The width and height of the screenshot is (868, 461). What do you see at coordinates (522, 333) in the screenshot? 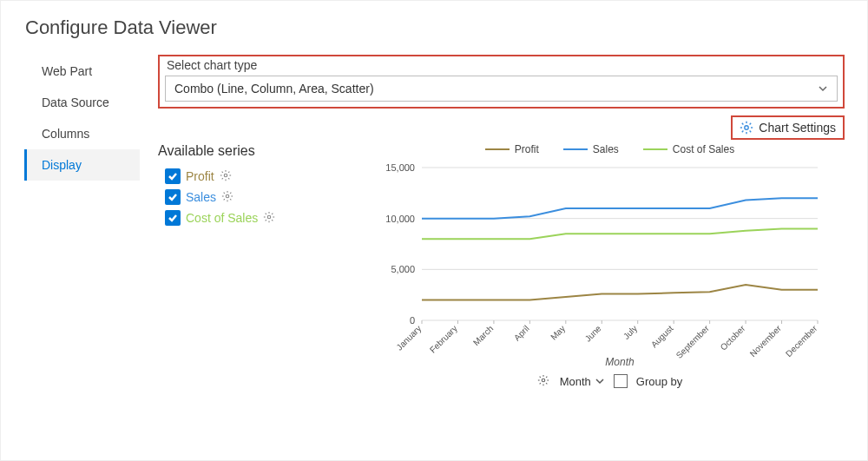
I see `svg-text: April` at bounding box center [522, 333].